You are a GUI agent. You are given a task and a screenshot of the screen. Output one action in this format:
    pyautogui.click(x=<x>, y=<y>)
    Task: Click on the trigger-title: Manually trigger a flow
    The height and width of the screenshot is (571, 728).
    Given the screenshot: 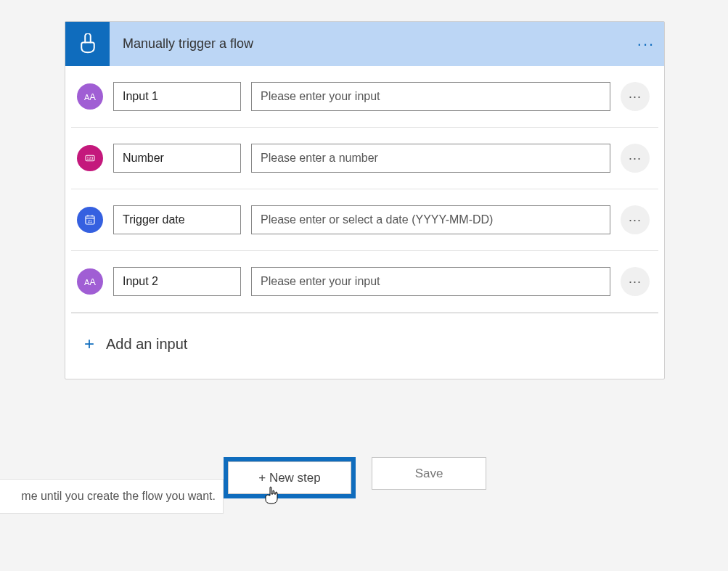 What is the action you would take?
    pyautogui.click(x=369, y=44)
    